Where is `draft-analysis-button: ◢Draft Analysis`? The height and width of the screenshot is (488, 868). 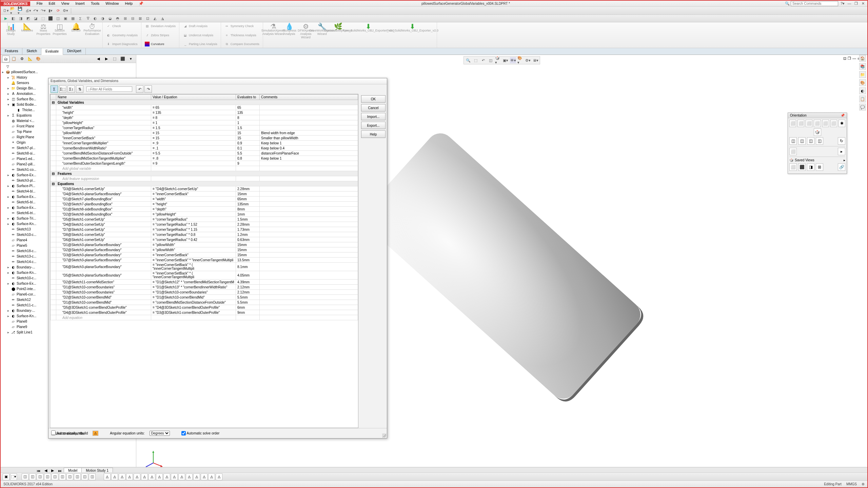 draft-analysis-button: ◢Draft Analysis is located at coordinates (200, 26).